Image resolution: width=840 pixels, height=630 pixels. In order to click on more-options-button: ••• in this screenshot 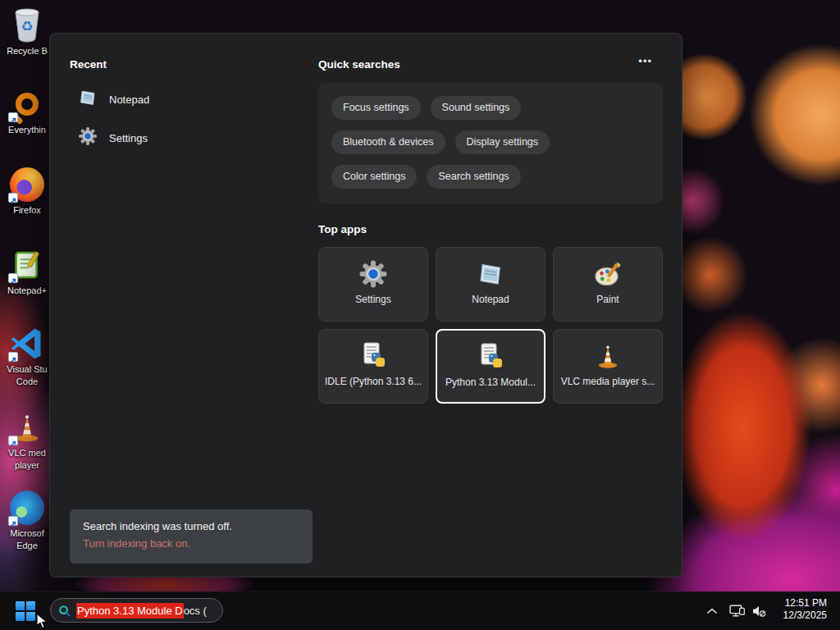, I will do `click(645, 61)`.